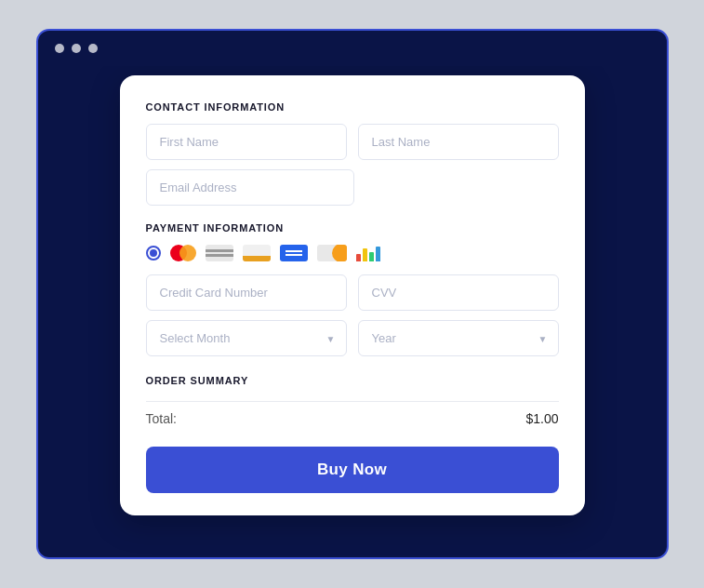  What do you see at coordinates (458, 141) in the screenshot?
I see `last-name-input` at bounding box center [458, 141].